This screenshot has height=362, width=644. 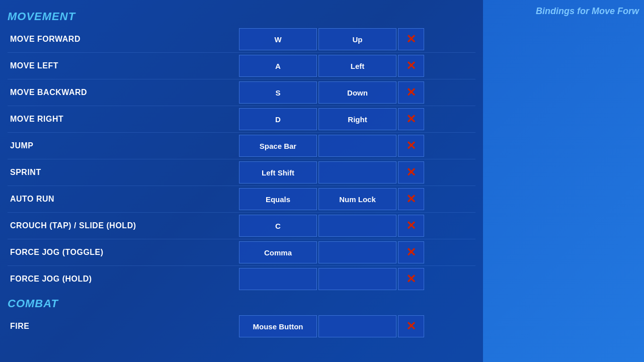 What do you see at coordinates (242, 172) in the screenshot?
I see `keybind-row-sprint: SPRINTLeft Shift✕` at bounding box center [242, 172].